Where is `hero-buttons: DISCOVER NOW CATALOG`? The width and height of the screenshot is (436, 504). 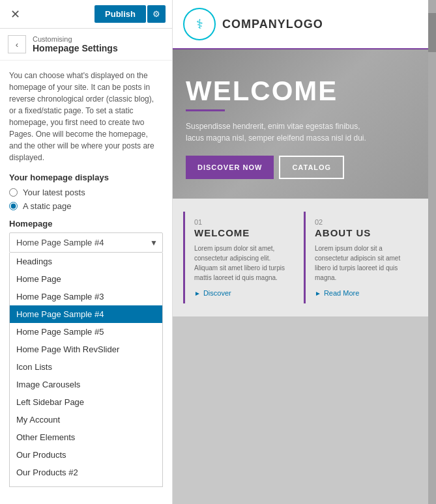
hero-buttons: DISCOVER NOW CATALOG is located at coordinates (300, 167).